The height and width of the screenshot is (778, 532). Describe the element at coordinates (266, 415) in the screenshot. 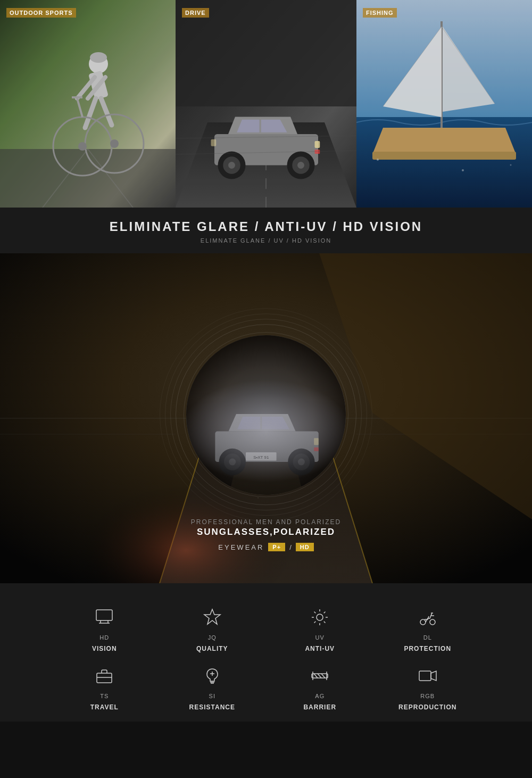

I see `hero-car-lens: S•XT 91` at that location.